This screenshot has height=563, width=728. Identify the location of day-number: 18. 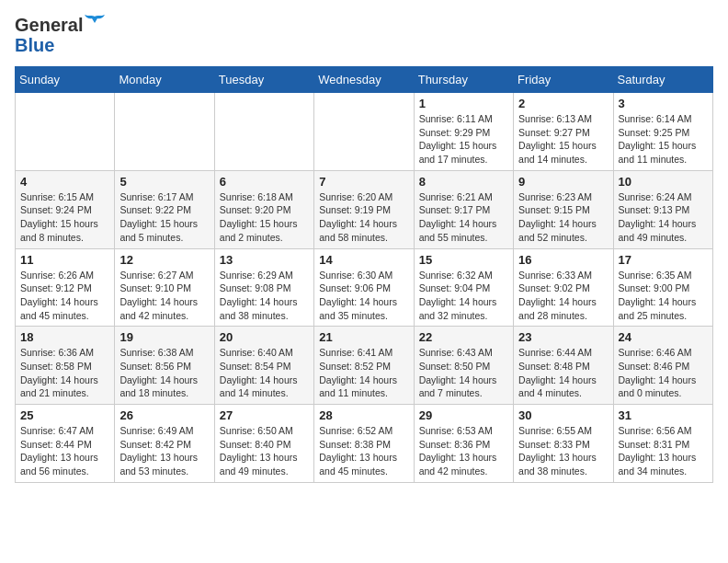
(64, 337).